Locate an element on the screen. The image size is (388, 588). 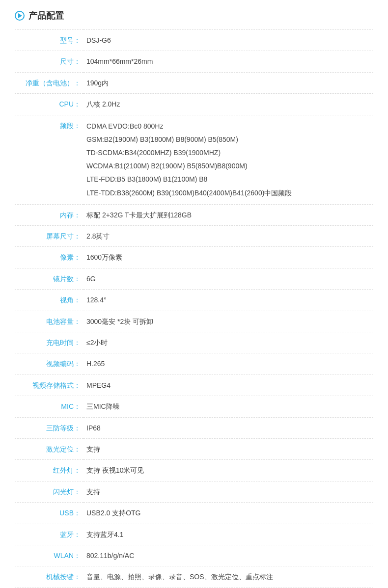
section-title: 产品配置 is located at coordinates (46, 16).